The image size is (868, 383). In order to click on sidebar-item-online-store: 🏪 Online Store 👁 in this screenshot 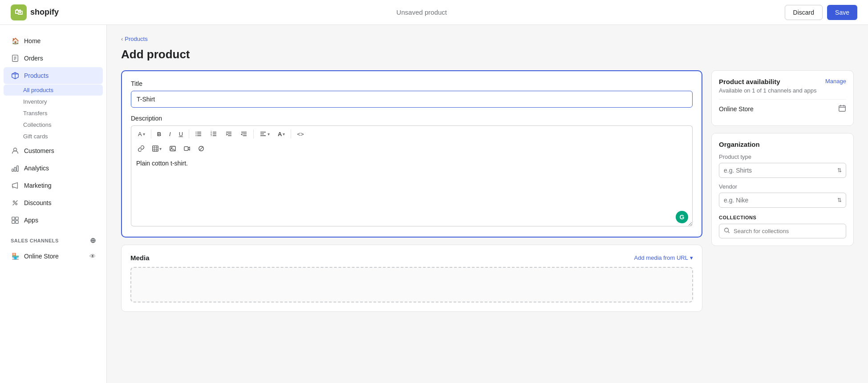, I will do `click(53, 256)`.